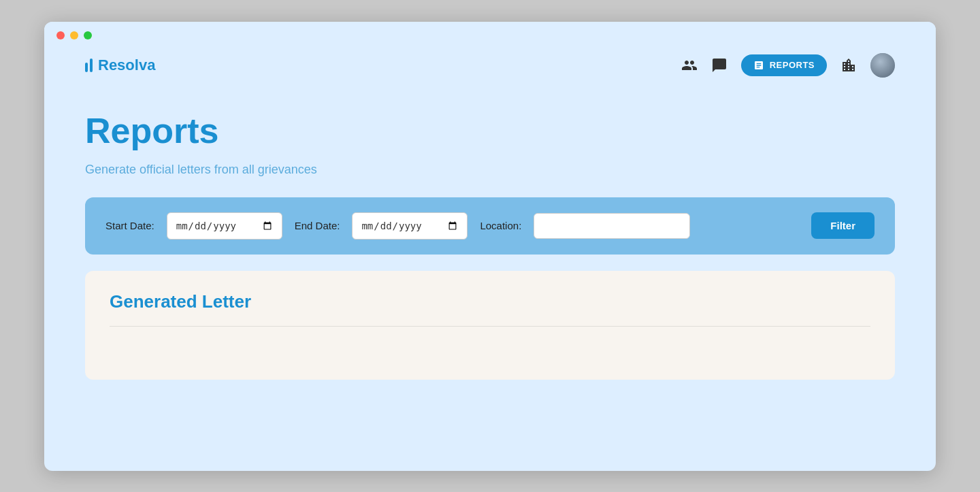 This screenshot has width=980, height=492. I want to click on location-input, so click(612, 226).